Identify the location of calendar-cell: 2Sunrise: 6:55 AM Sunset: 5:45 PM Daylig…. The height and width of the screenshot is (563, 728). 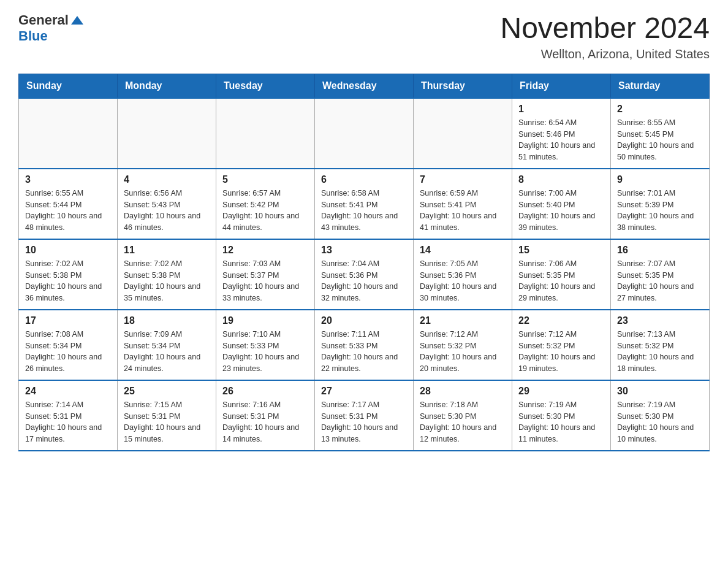
(661, 134).